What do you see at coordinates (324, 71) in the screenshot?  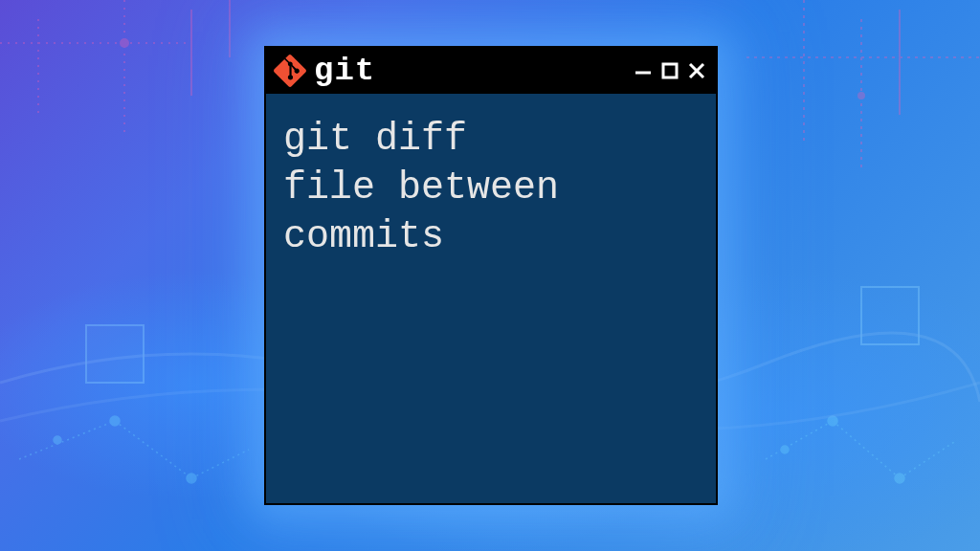 I see `titlebar-left: git` at bounding box center [324, 71].